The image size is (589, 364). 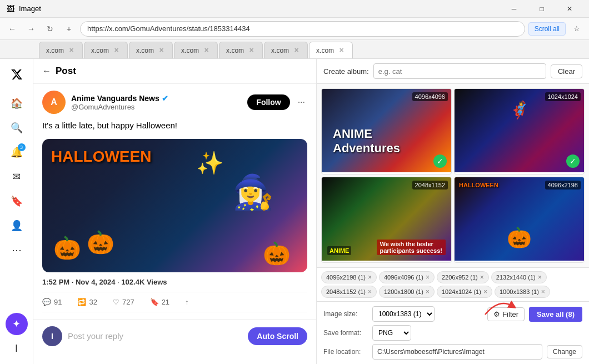 What do you see at coordinates (69, 29) in the screenshot?
I see `new-tab-button: +` at bounding box center [69, 29].